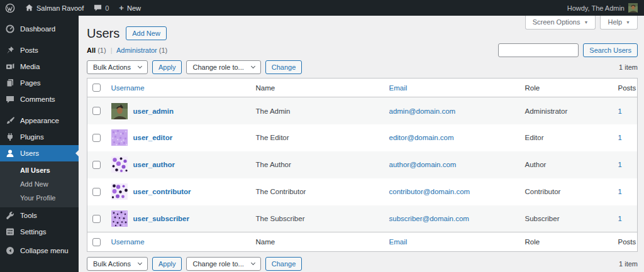 This screenshot has height=272, width=644. Describe the element at coordinates (60, 8) in the screenshot. I see `site-name: Salman Ravoof` at that location.